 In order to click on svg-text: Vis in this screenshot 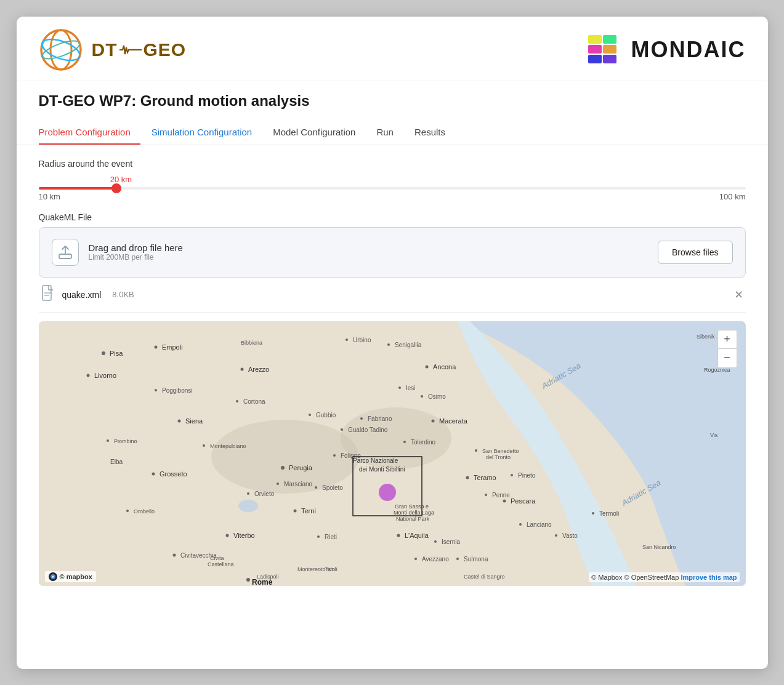, I will do `click(714, 435)`.